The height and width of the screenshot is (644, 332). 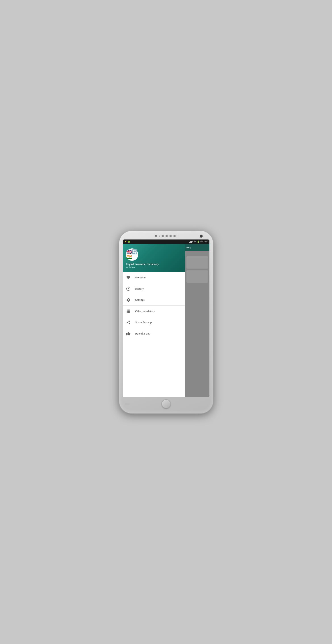 What do you see at coordinates (128, 289) in the screenshot?
I see `clock-icon` at bounding box center [128, 289].